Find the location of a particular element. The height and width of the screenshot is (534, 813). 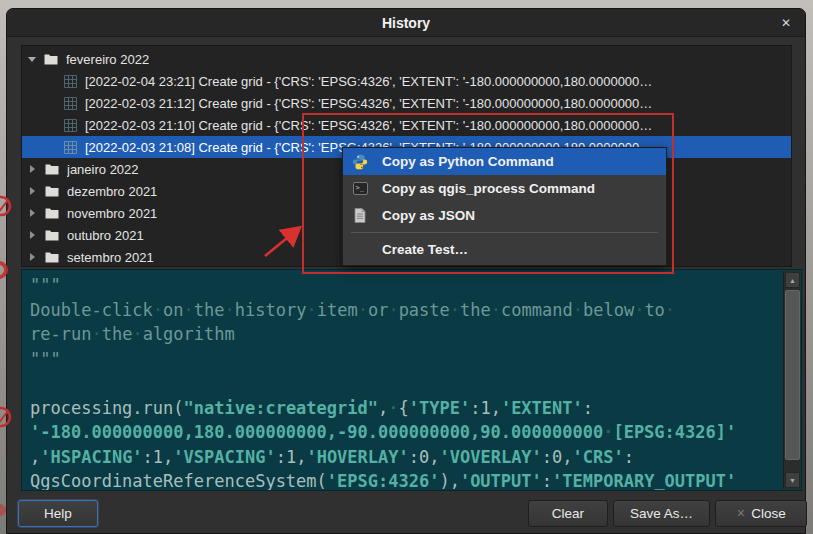

vertical-scrollbar: ▲ ▼ is located at coordinates (792, 380).